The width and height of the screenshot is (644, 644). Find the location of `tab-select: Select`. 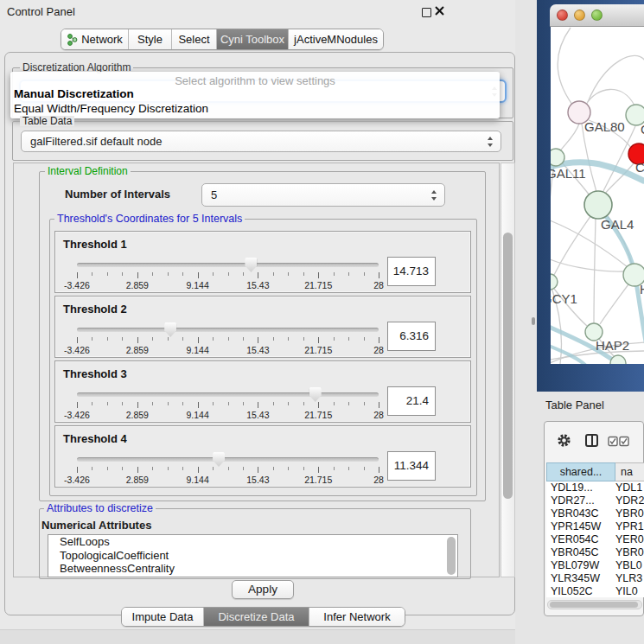

tab-select: Select is located at coordinates (194, 40).